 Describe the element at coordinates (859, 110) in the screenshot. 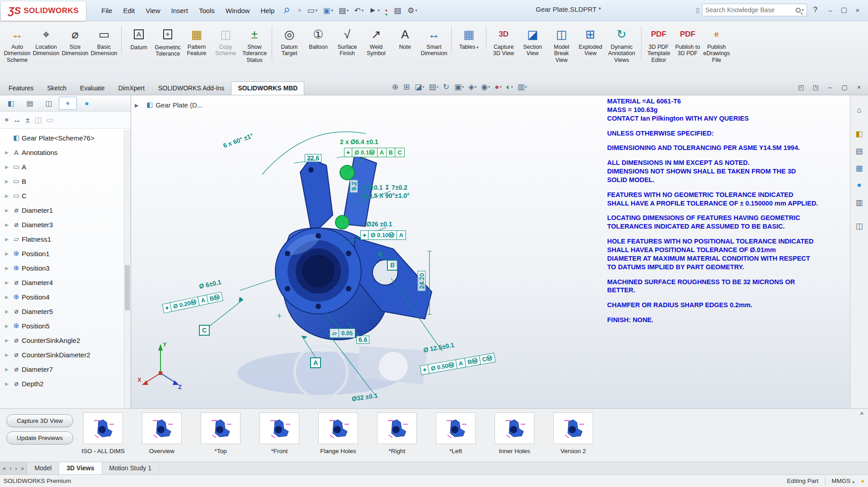

I see `home-icon: ⌂` at that location.